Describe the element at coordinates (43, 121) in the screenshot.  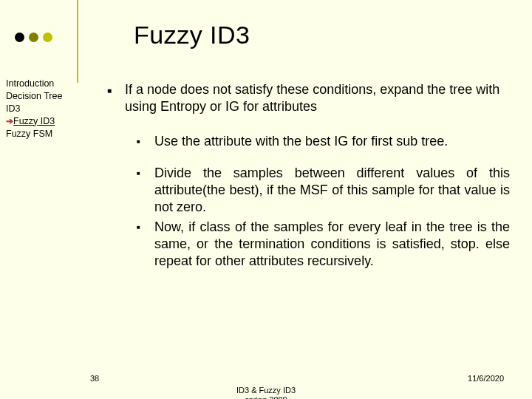
I see `outline-item-fuzzy-id3: ➔Fuzzy ID3` at that location.